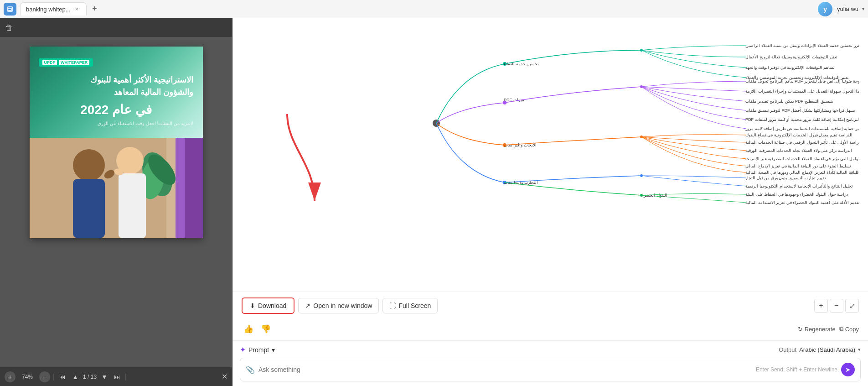  Describe the element at coordinates (821, 306) in the screenshot. I see `zoom-plus-button: +` at that location.